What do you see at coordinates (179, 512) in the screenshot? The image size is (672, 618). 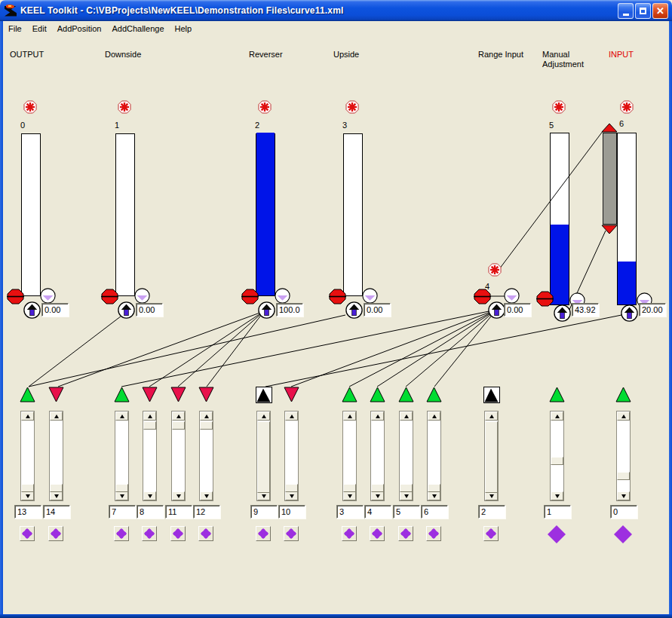 I see `slider-value-field: 11` at bounding box center [179, 512].